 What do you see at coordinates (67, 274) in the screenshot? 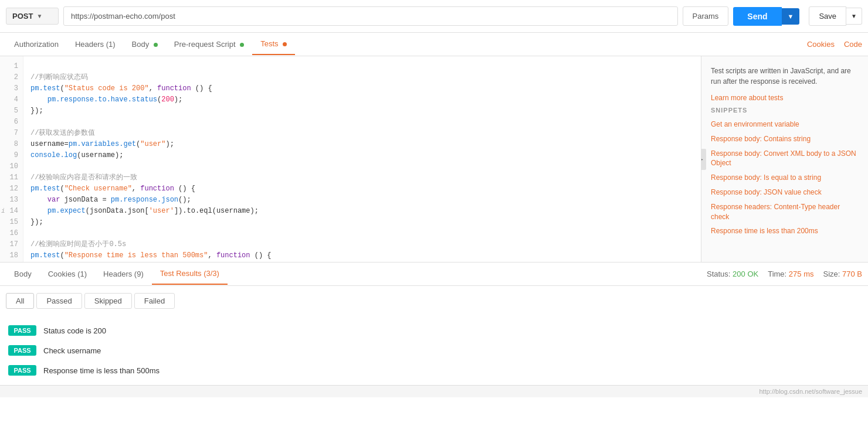
I see `resp-tab-cookies: Cookies (1)` at bounding box center [67, 274].